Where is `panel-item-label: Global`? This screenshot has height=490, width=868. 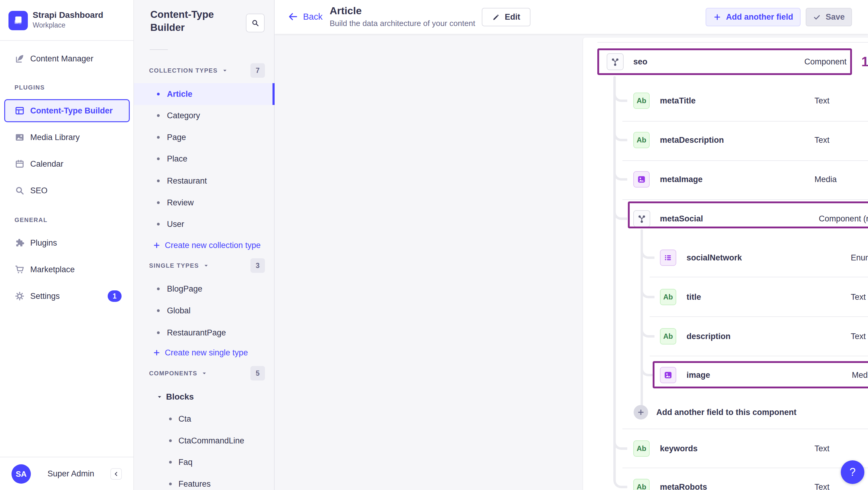
panel-item-label: Global is located at coordinates (179, 311).